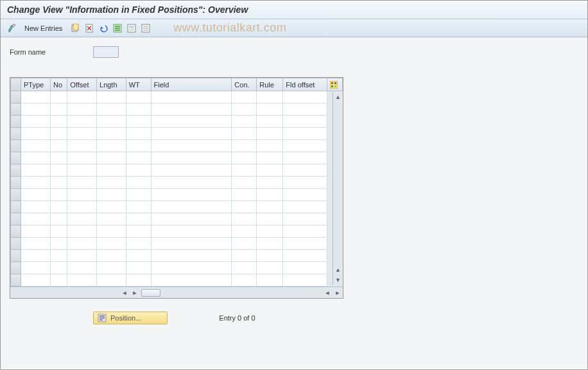  Describe the element at coordinates (82, 85) in the screenshot. I see `col-offset: Offset` at that location.